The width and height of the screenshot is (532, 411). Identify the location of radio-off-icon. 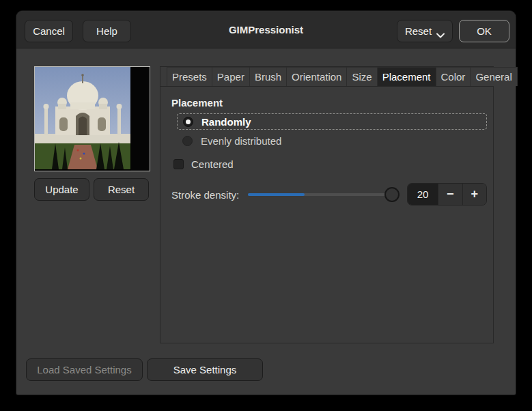
(187, 141).